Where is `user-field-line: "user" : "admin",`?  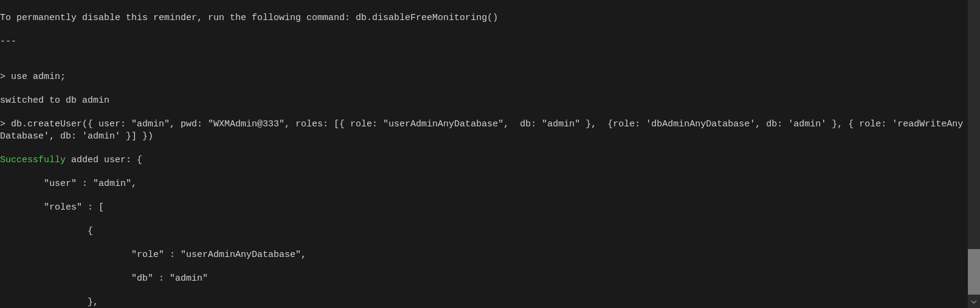
user-field-line: "user" : "admin", is located at coordinates (484, 184).